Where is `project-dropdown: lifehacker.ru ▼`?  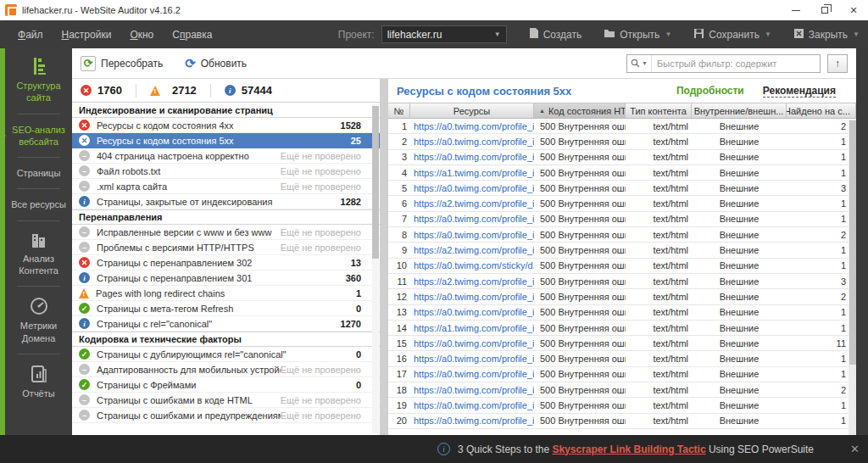 project-dropdown: lifehacker.ru ▼ is located at coordinates (444, 34).